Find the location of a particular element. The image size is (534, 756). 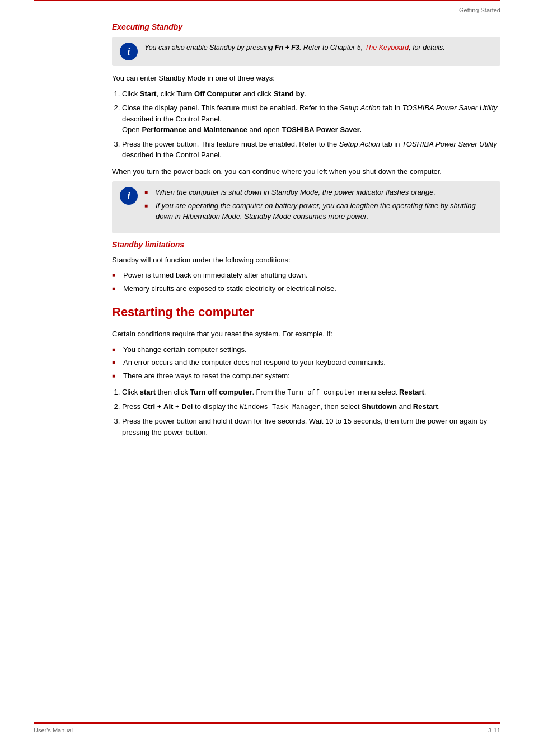

restarting-title: Restarting the computer is located at coordinates (306, 312).